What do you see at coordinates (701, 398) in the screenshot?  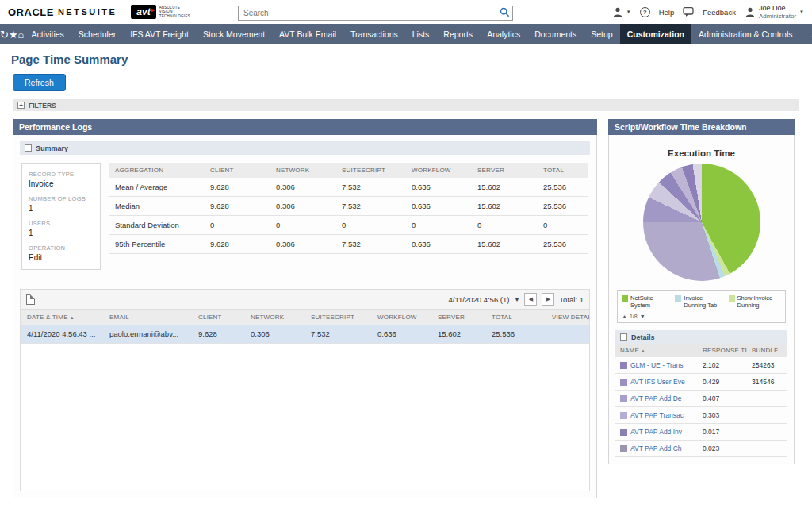 I see `detail-row: AVT PAP Add De 0.407` at bounding box center [701, 398].